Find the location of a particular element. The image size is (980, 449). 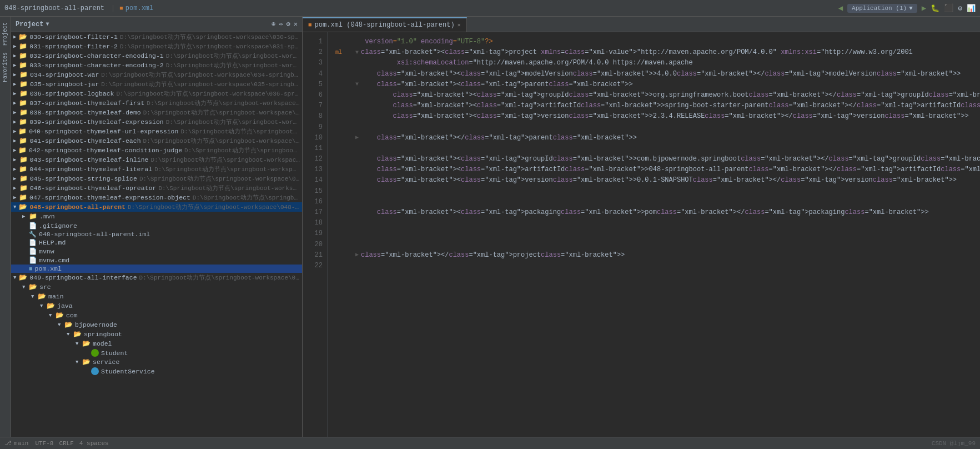

tree-item-t17: ▶ 📁 046-springboot-thymeleaf-opreator D:… is located at coordinates (157, 188).